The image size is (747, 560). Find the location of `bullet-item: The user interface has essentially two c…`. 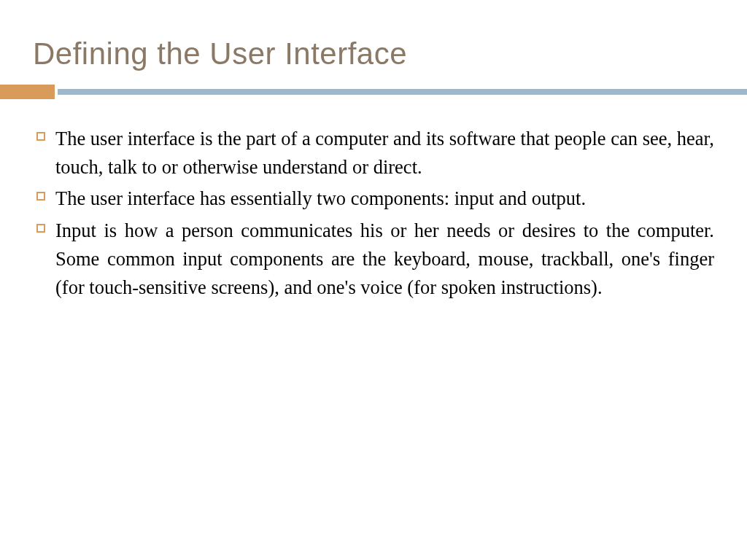

bullet-item: The user interface has essentially two c… is located at coordinates (375, 198).